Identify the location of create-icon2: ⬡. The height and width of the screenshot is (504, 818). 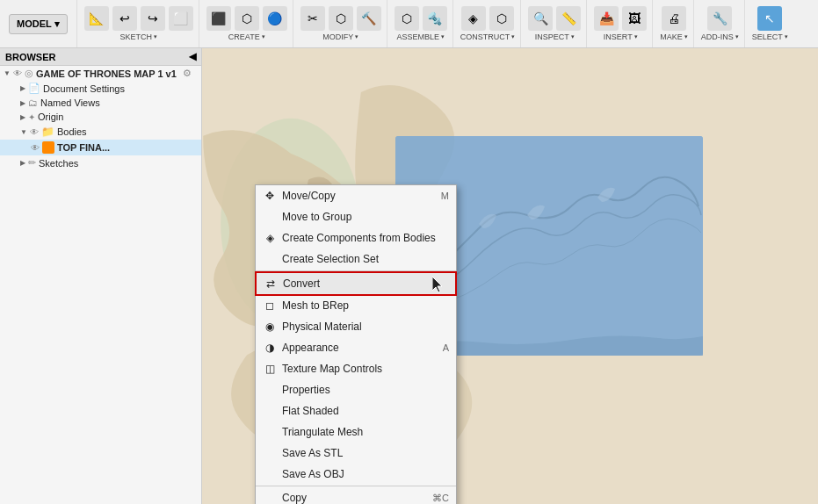
(247, 18).